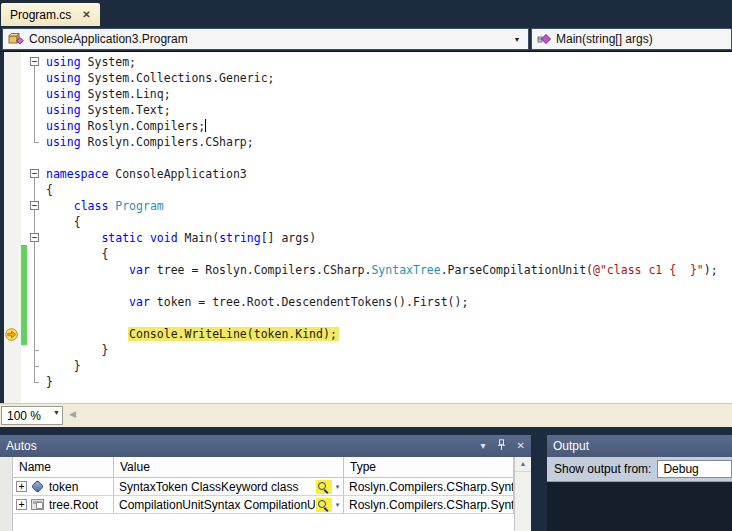  Describe the element at coordinates (640, 506) in the screenshot. I see `output-content` at that location.